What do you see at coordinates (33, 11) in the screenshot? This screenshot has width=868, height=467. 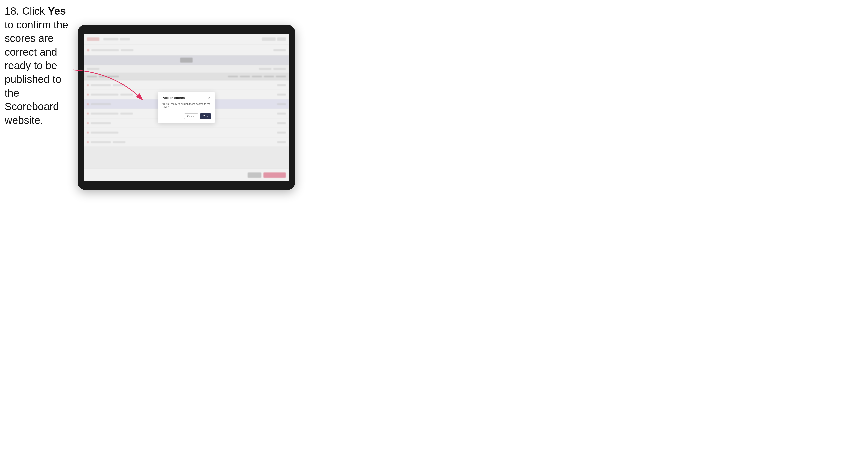 I see `instruction-click: Click` at bounding box center [33, 11].